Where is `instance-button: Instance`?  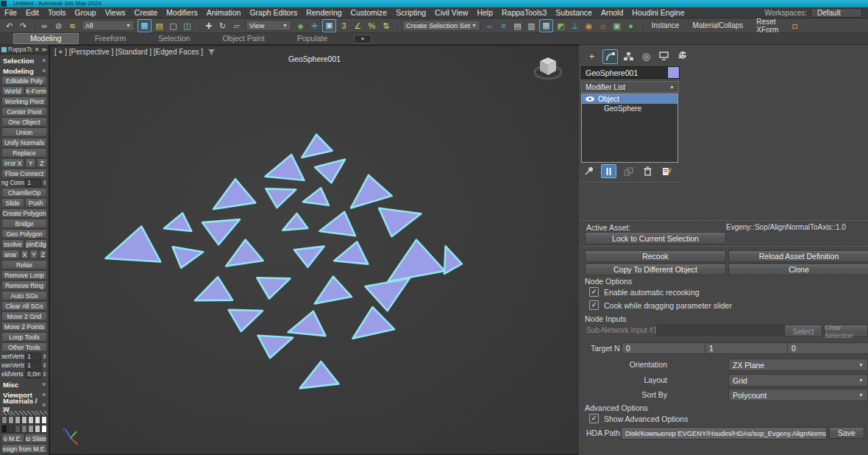 instance-button: Instance is located at coordinates (666, 25).